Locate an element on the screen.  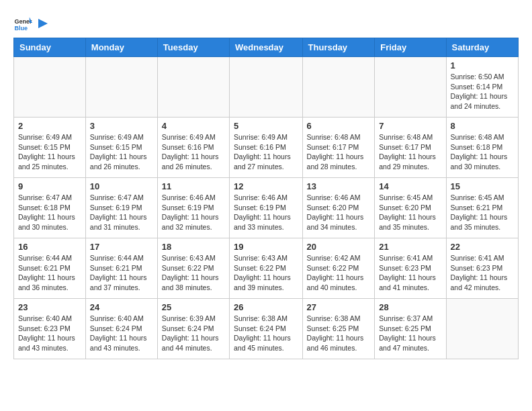
day-number: 15 is located at coordinates (482, 187).